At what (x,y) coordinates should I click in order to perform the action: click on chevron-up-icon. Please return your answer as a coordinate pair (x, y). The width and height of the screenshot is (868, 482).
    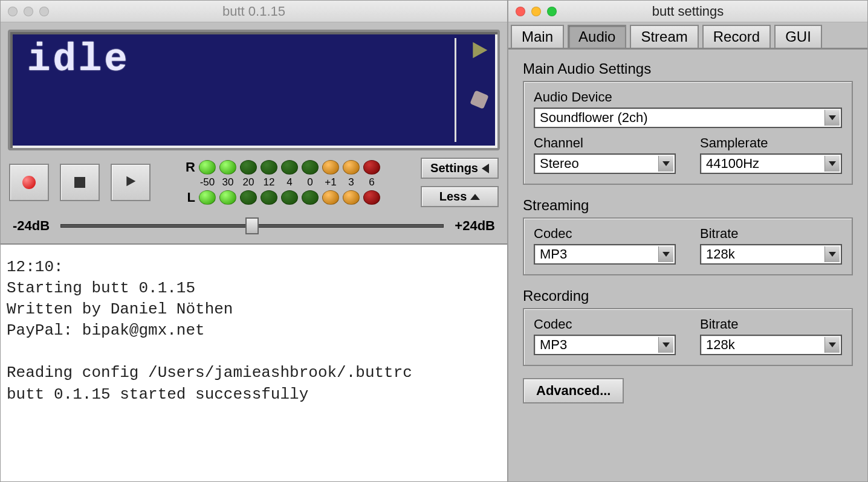
    Looking at the image, I should click on (475, 197).